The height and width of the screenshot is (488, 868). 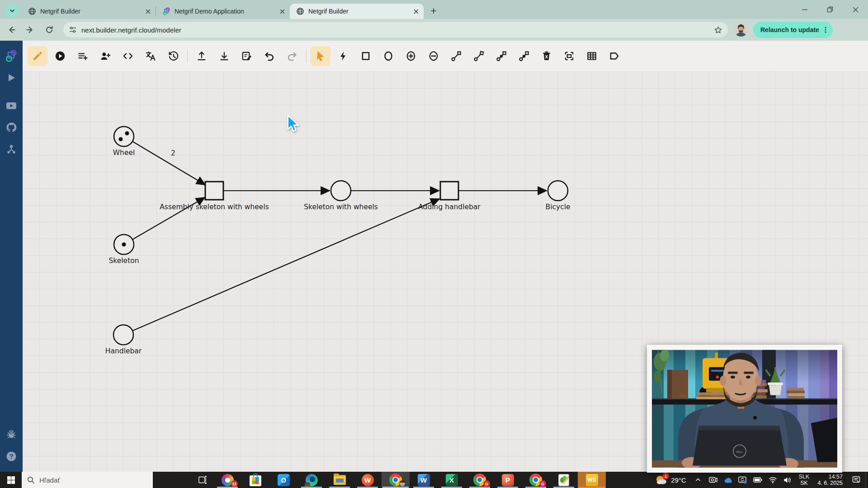 I want to click on label-tag-tool, so click(x=614, y=56).